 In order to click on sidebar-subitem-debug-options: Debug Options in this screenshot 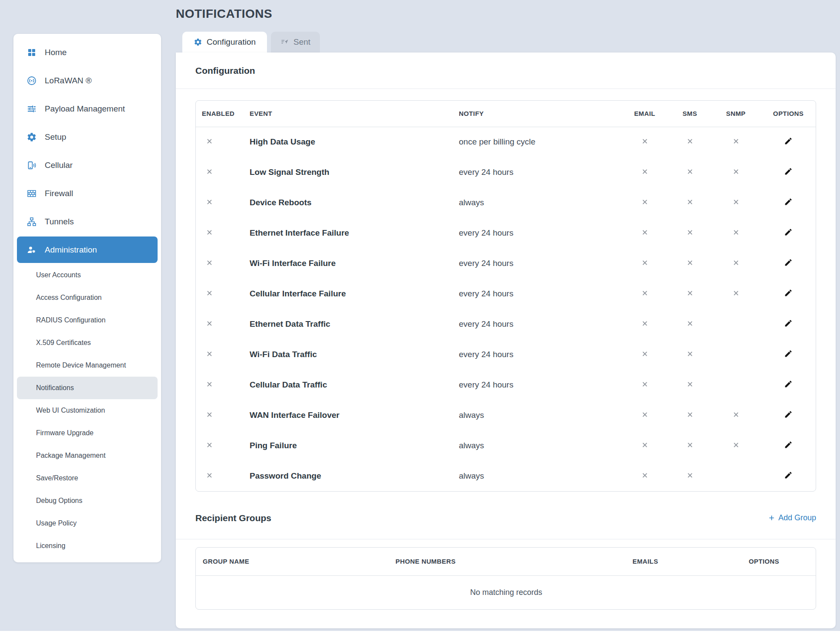, I will do `click(87, 501)`.